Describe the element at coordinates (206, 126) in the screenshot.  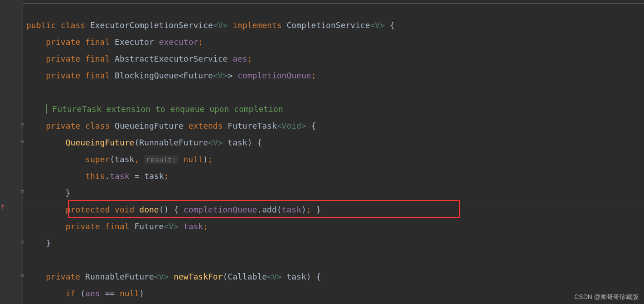
I see `keyword: extends` at that location.